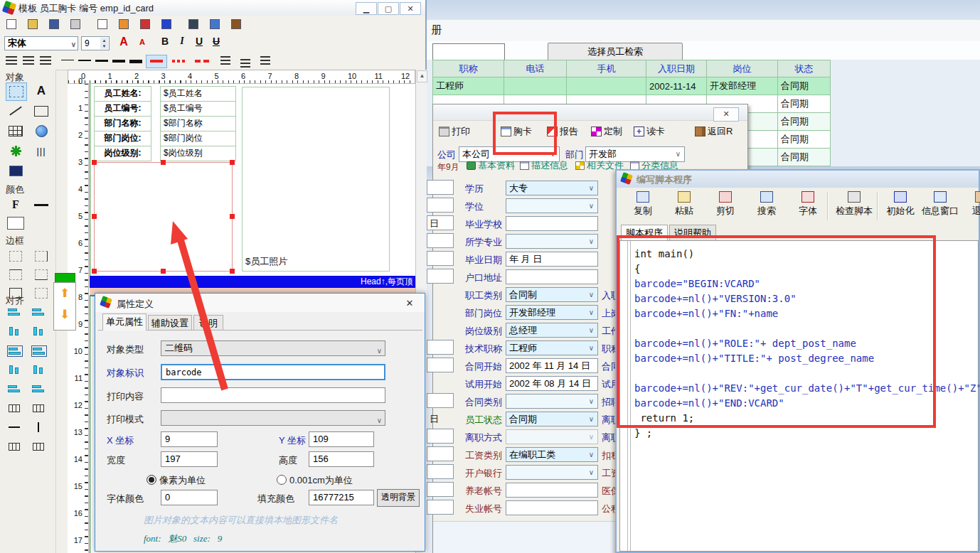 This screenshot has height=553, width=980. Describe the element at coordinates (677, 87) in the screenshot. I see `table-cell: 2002-11-14` at that location.